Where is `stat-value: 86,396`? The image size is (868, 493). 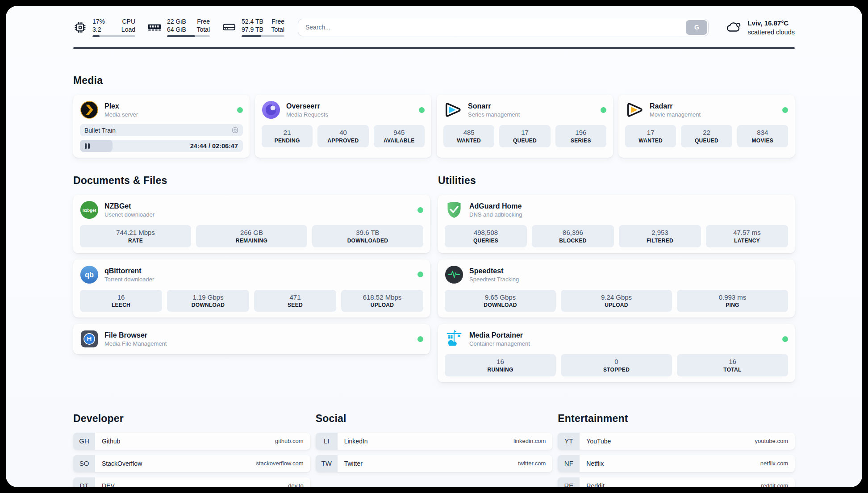
stat-value: 86,396 is located at coordinates (573, 233).